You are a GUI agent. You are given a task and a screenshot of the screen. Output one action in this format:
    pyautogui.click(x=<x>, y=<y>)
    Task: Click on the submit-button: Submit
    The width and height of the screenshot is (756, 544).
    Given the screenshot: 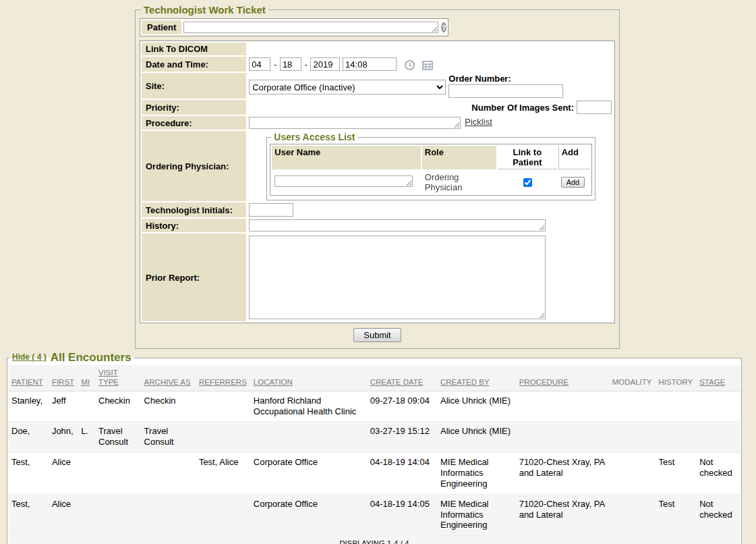 What is the action you would take?
    pyautogui.click(x=377, y=335)
    